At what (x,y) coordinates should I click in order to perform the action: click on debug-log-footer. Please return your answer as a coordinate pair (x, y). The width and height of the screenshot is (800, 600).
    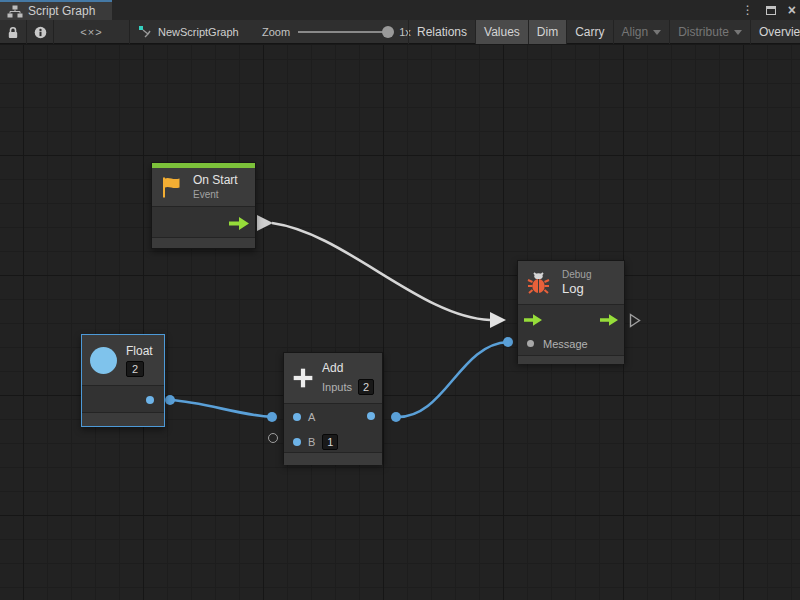
    Looking at the image, I should click on (571, 360).